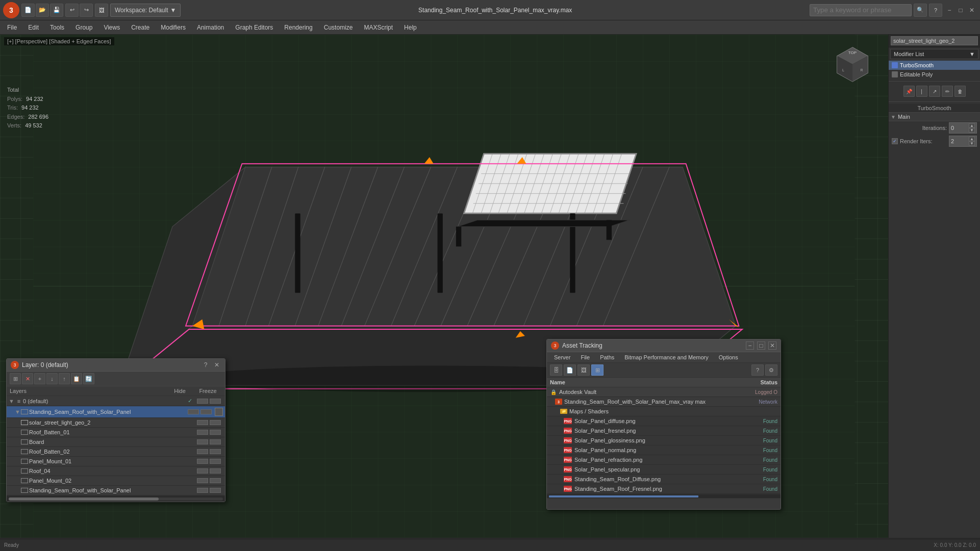 The height and width of the screenshot is (551, 980). I want to click on open-button: 📂, so click(42, 10).